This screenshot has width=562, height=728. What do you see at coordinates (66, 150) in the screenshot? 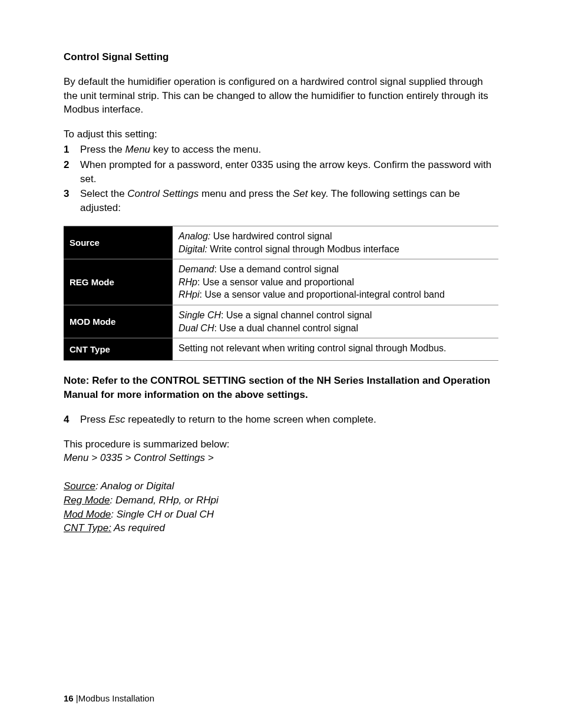
I see `step-number: 1` at bounding box center [66, 150].